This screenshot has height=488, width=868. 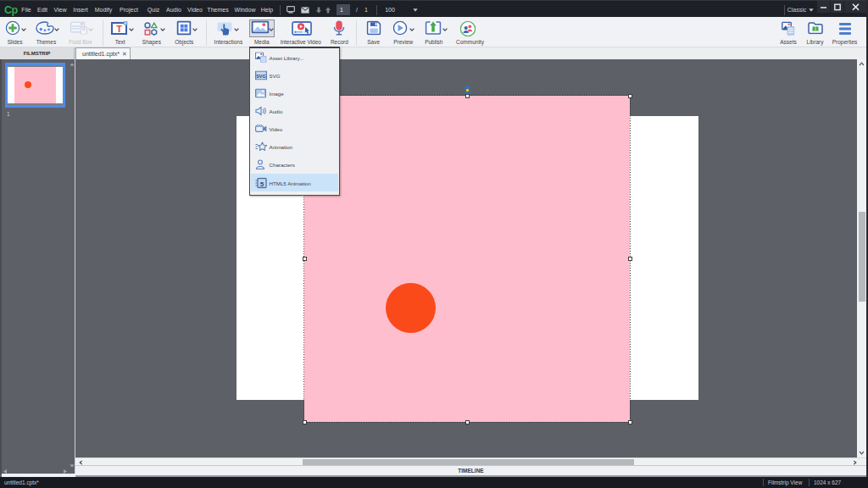 I want to click on svg-text: T, so click(x=119, y=29).